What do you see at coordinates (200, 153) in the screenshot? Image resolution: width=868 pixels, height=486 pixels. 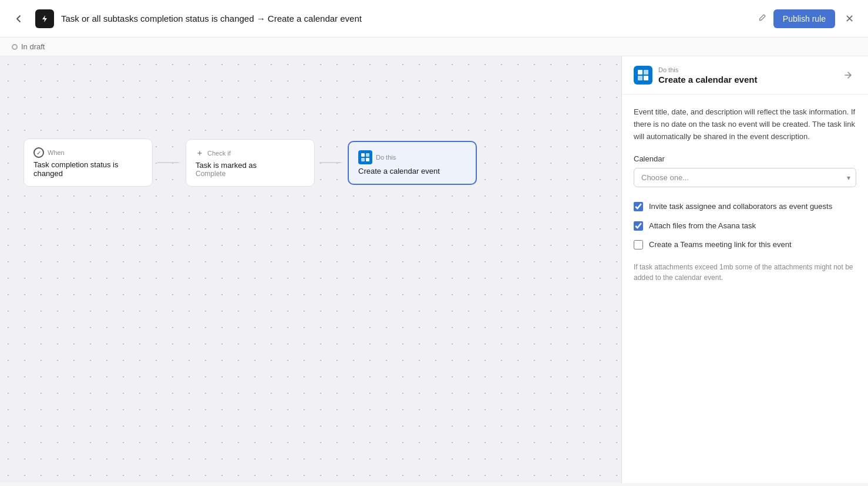 I see `plus-icon: ＋` at bounding box center [200, 153].